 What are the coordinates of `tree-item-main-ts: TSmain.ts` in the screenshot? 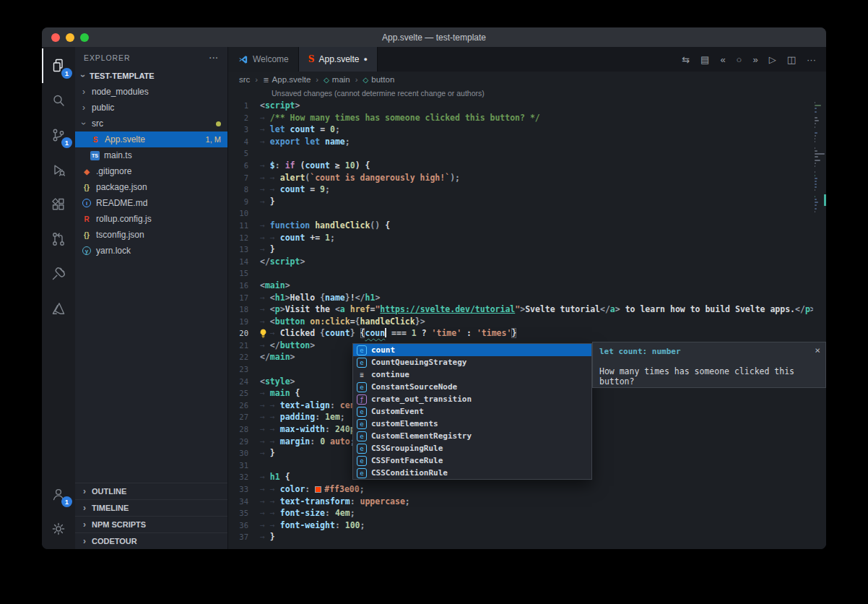 It's located at (152, 155).